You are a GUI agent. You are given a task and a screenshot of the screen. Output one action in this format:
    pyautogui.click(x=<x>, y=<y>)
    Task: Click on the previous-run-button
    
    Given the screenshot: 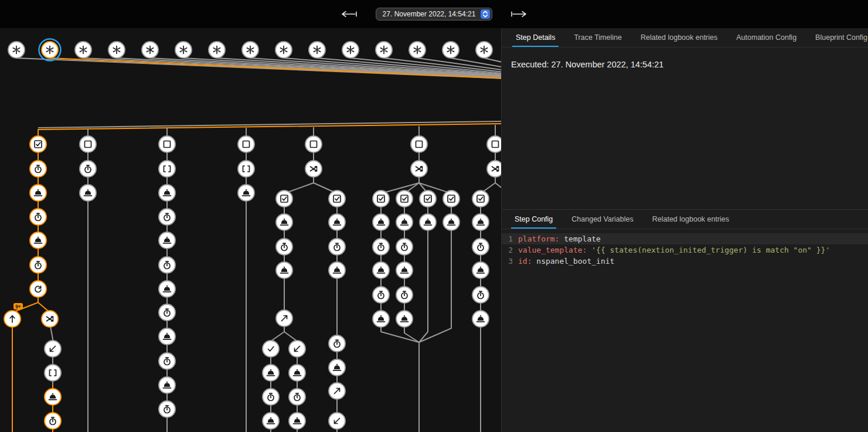 What is the action you would take?
    pyautogui.click(x=349, y=14)
    